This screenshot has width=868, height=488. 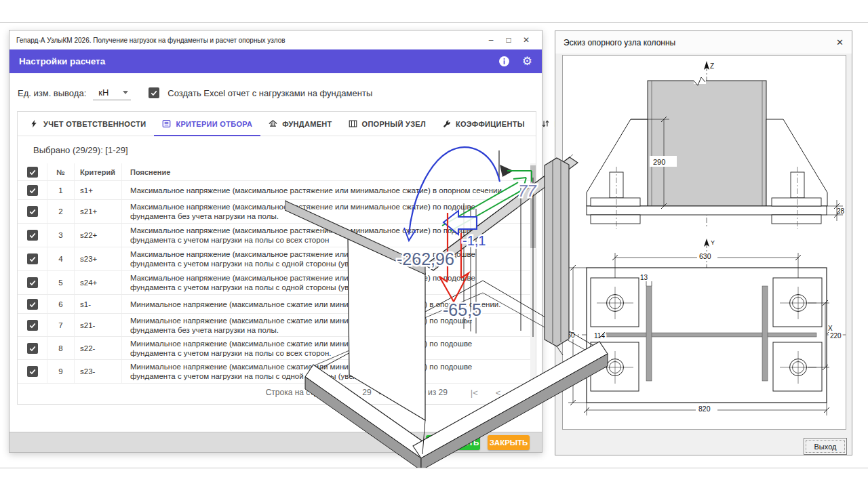 What do you see at coordinates (475, 393) in the screenshot?
I see `first-page-icon: |<` at bounding box center [475, 393].